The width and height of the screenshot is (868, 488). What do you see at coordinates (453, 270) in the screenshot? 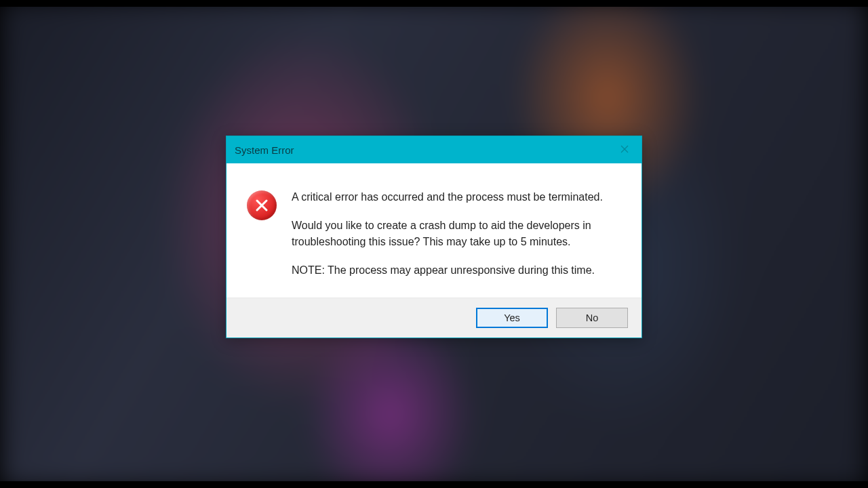
I see `message-paragraph-3: NOTE: The process may appear unresponsiv…` at bounding box center [453, 270].